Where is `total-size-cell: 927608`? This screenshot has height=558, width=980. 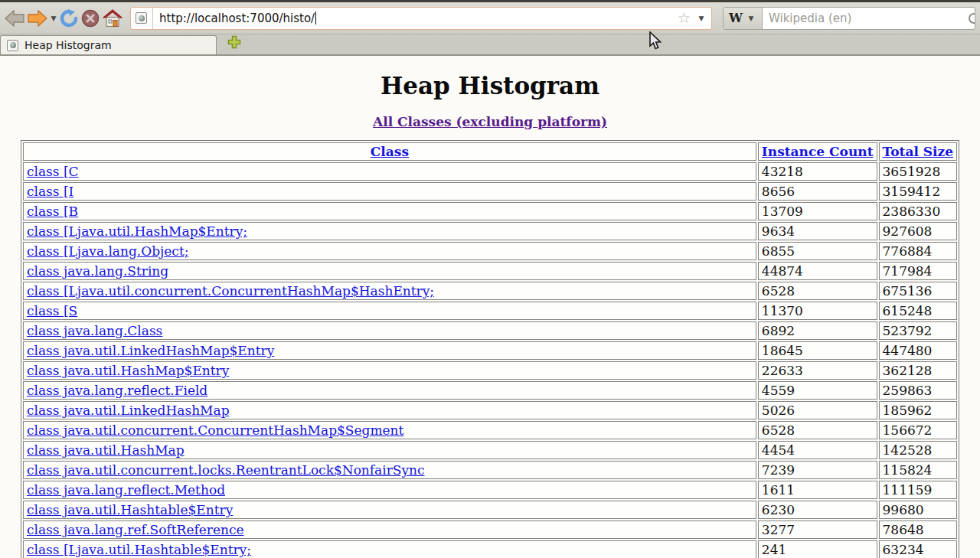 total-size-cell: 927608 is located at coordinates (919, 231).